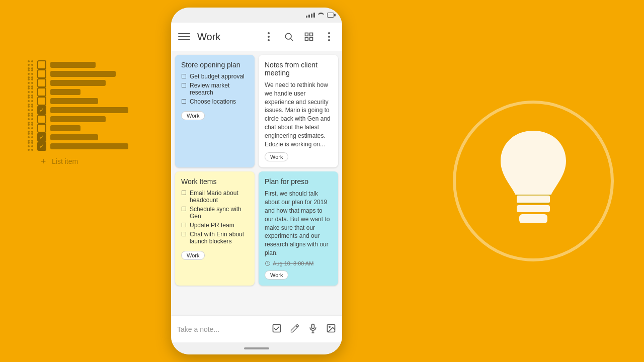 This screenshot has width=644, height=362. I want to click on checklist-item: Get budget approval, so click(215, 76).